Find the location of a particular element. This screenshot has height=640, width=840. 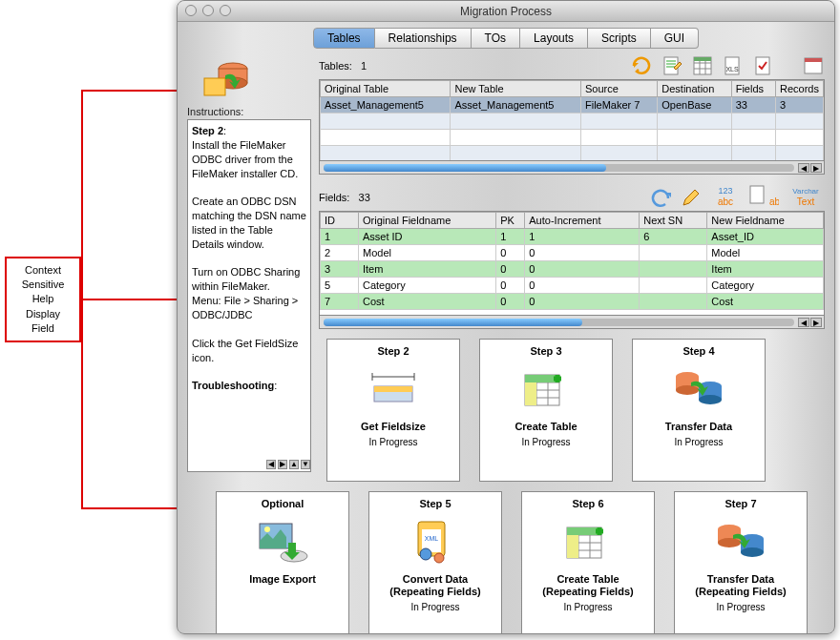

step-title: Step 4 is located at coordinates (699, 351).